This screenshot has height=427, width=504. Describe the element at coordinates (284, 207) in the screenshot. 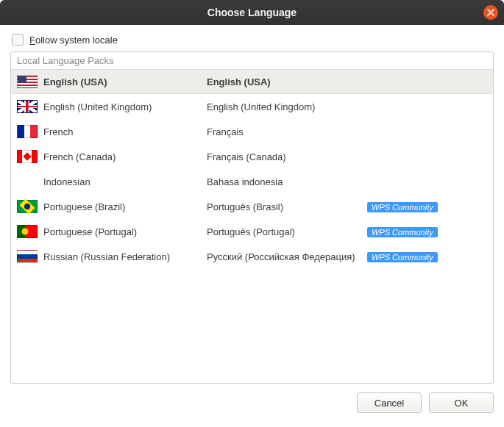

I see `language-native-name: Português (Brasil)` at that location.